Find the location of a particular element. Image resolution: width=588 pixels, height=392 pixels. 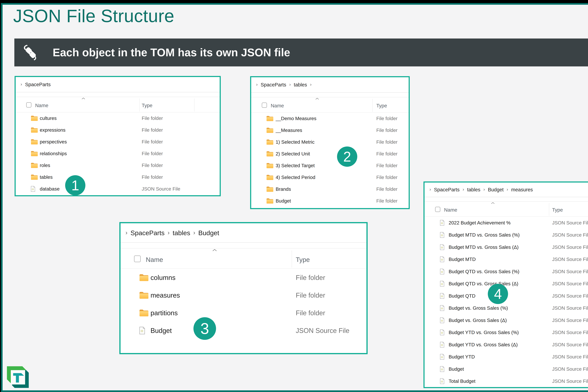

file-row: rolesFile folder is located at coordinates (118, 166).